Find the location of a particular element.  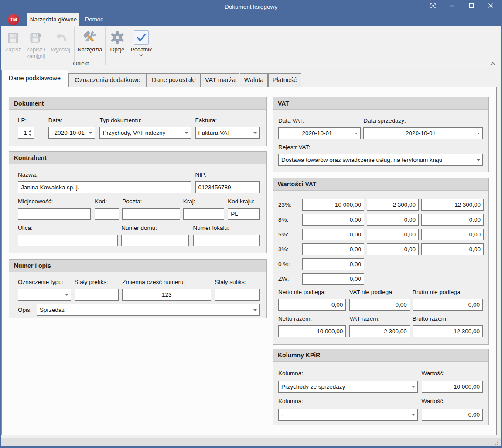

staly-prefiks-input is located at coordinates (97, 295).